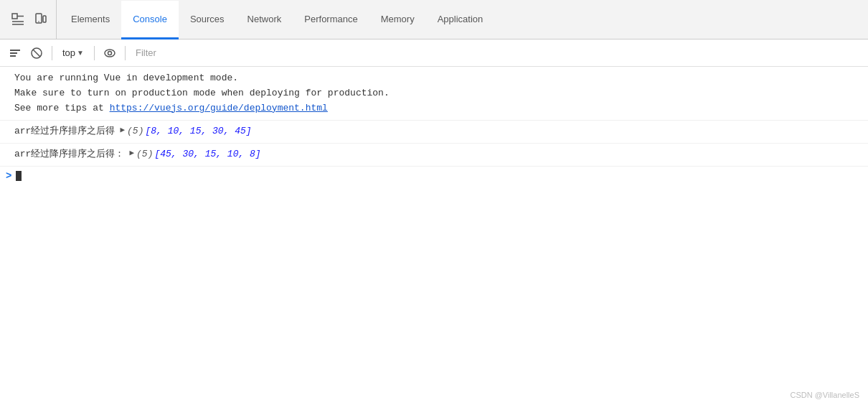 This screenshot has height=405, width=868. Describe the element at coordinates (132, 154) in the screenshot. I see `desc-expand-arrow: ▶` at that location.